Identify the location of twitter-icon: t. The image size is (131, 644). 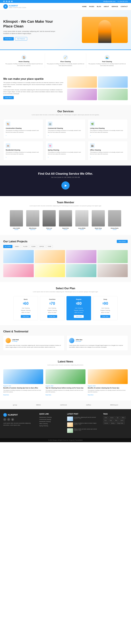
(7, 2).